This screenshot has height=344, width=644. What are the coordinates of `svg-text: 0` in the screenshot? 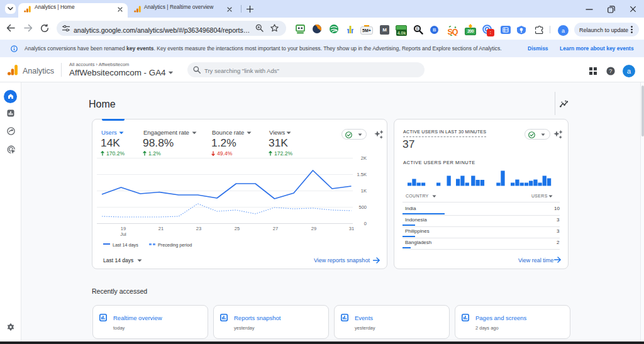 It's located at (365, 224).